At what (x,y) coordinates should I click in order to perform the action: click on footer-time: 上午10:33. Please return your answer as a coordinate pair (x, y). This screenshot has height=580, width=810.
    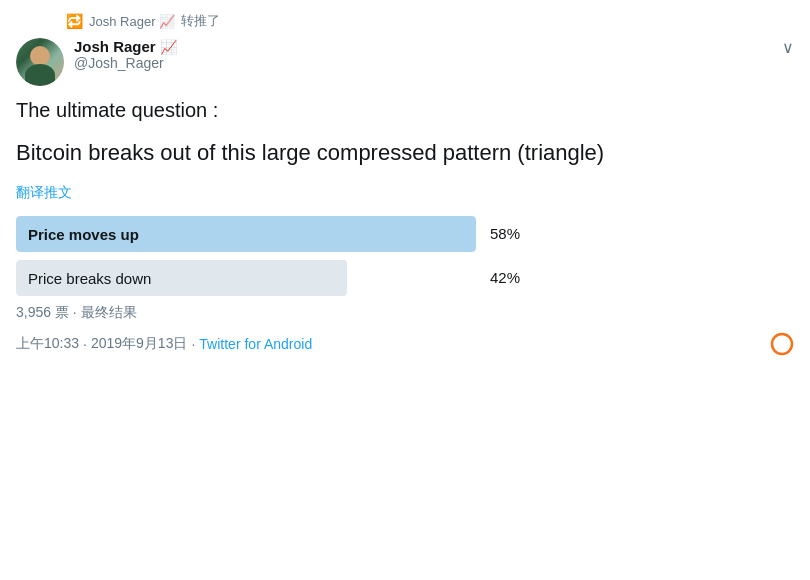
    Looking at the image, I should click on (48, 344).